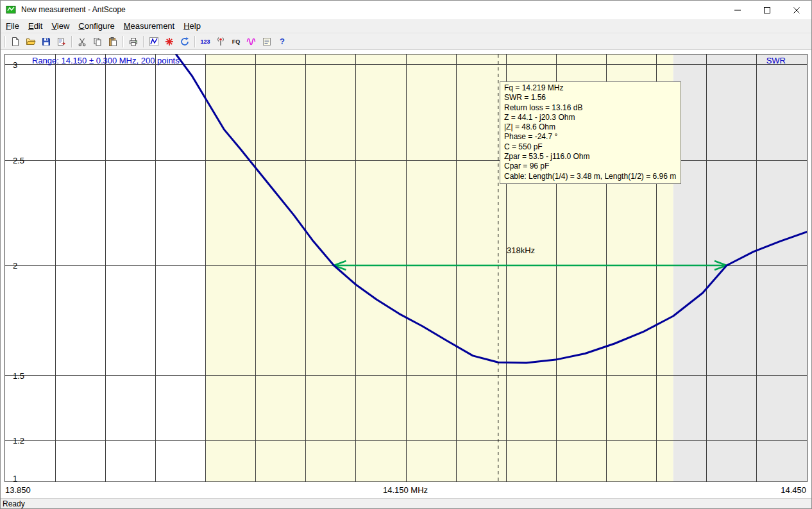 The width and height of the screenshot is (812, 509). What do you see at coordinates (23, 441) in the screenshot?
I see `y-axis-label: 1.2` at bounding box center [23, 441].